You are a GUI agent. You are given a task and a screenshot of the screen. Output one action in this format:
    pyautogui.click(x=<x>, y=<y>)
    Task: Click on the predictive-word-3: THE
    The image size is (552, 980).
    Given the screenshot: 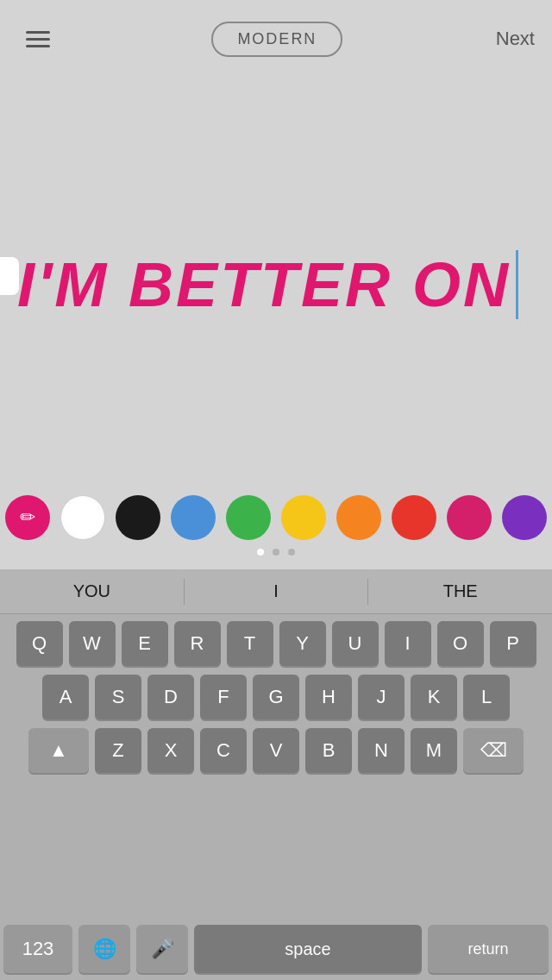 What is the action you would take?
    pyautogui.click(x=461, y=592)
    